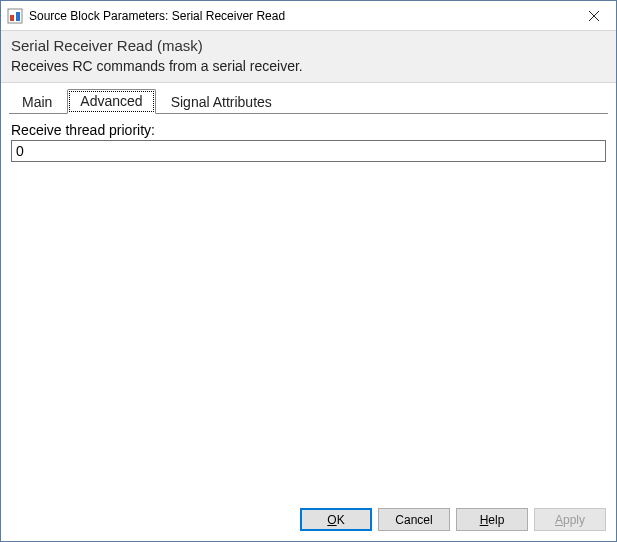  I want to click on apply-button: Apply, so click(570, 520).